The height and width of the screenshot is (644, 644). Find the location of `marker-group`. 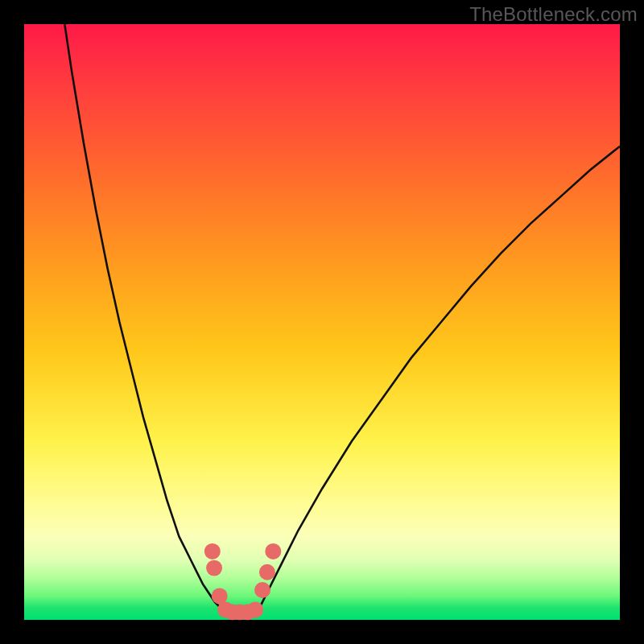

marker-group is located at coordinates (243, 581).